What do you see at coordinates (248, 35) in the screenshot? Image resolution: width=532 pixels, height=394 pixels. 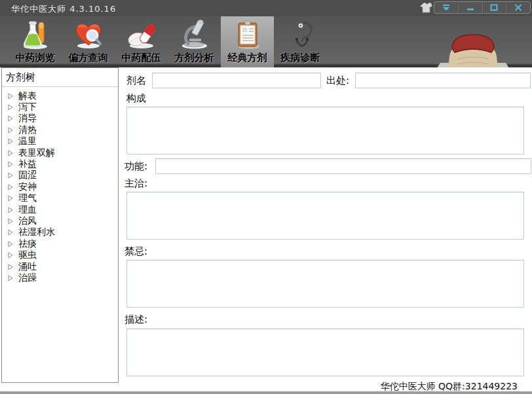 I see `clipboard-icon` at bounding box center [248, 35].